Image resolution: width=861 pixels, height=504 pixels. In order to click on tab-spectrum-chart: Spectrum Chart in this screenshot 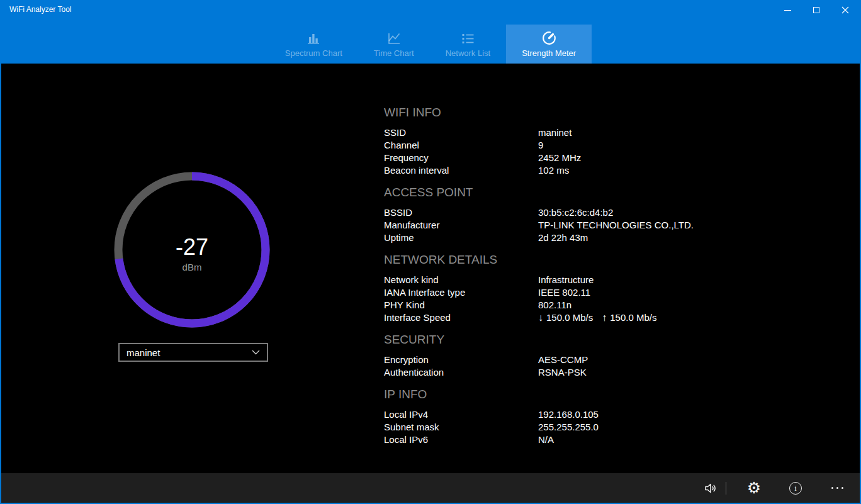, I will do `click(313, 44)`.